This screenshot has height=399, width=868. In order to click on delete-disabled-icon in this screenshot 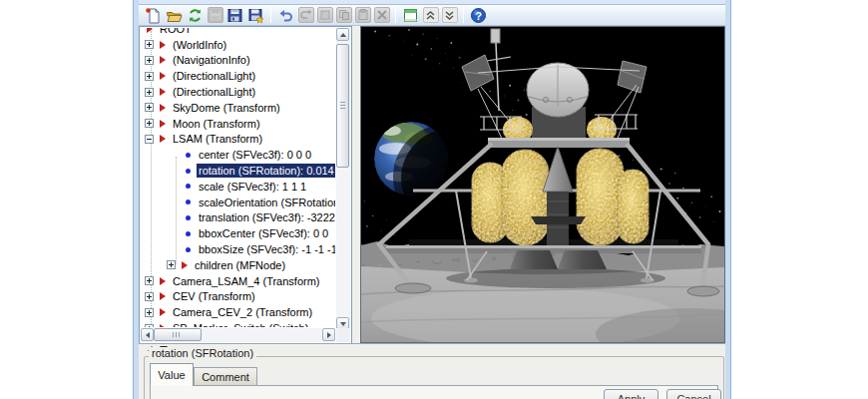, I will do `click(382, 15)`.